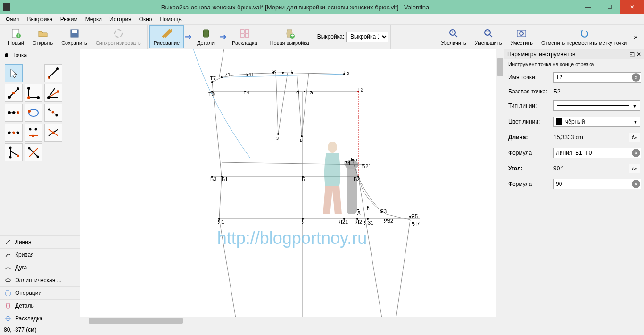  I want to click on tool-section-ellipse: Эллиптическая ..., so click(40, 280).